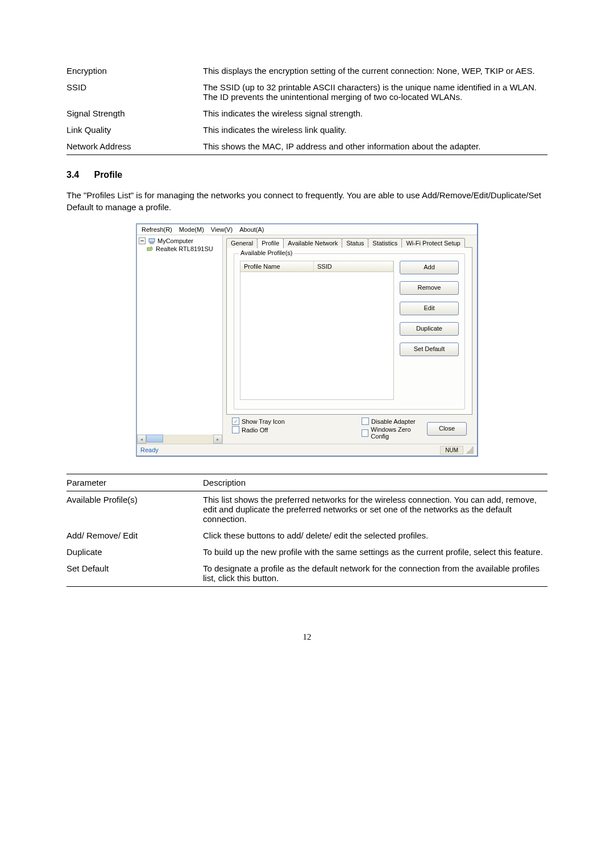 The height and width of the screenshot is (868, 614). I want to click on desc-ssid: The SSID (up to 32 printable ASCII chara…, so click(375, 92).